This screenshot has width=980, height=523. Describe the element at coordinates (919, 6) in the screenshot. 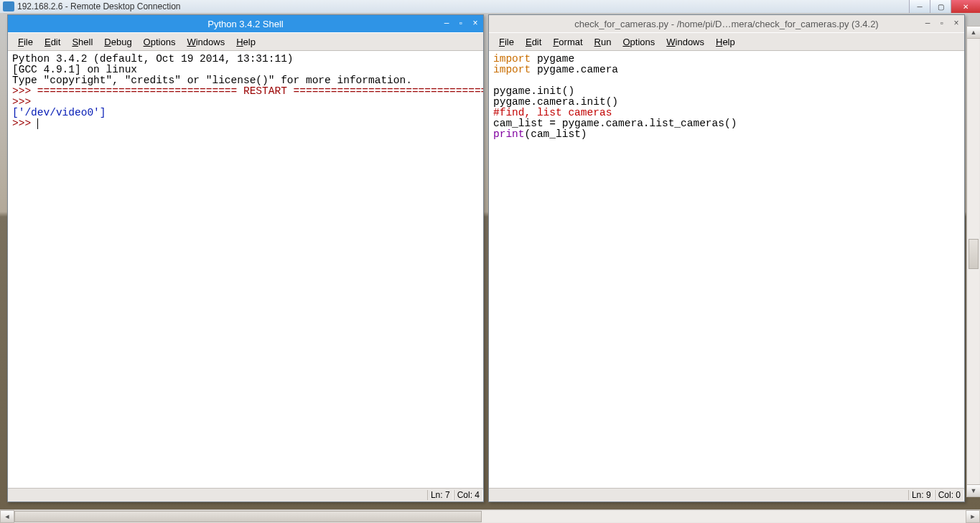

I see `minimize-button: ─` at that location.